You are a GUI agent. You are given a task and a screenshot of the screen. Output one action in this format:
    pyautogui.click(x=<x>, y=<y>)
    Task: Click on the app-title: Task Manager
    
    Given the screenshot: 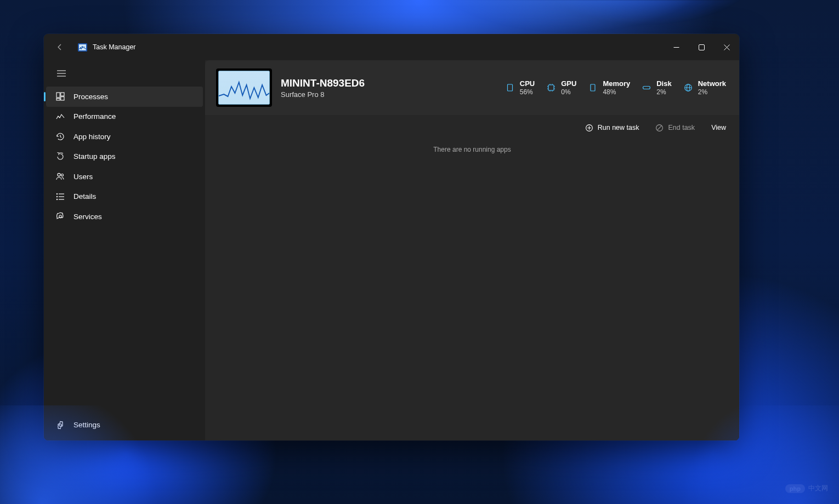 What is the action you would take?
    pyautogui.click(x=114, y=47)
    